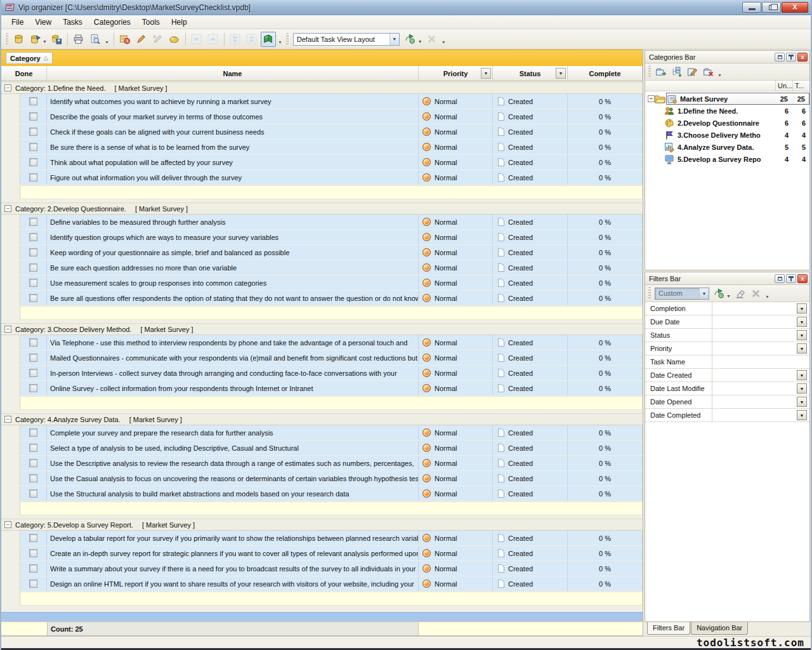  What do you see at coordinates (322, 117) in the screenshot?
I see `task-row: Describe the goals of your market survey…` at bounding box center [322, 117].